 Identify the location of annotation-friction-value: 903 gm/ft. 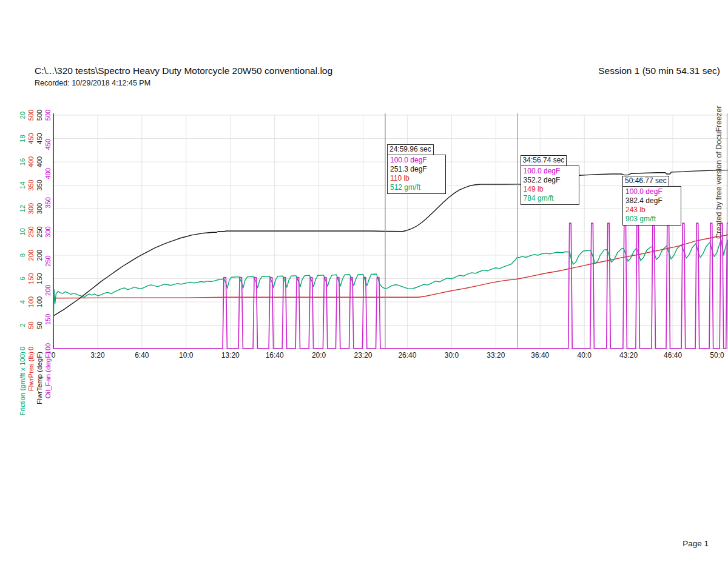
(652, 219).